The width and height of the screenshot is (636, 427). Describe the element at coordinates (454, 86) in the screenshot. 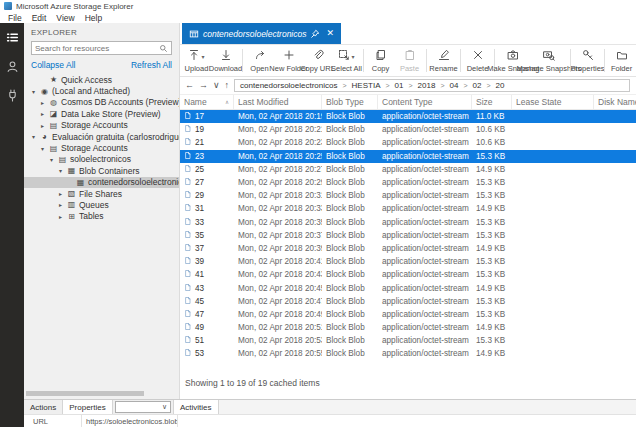

I see `breadcrumb-segment-04: 04` at that location.